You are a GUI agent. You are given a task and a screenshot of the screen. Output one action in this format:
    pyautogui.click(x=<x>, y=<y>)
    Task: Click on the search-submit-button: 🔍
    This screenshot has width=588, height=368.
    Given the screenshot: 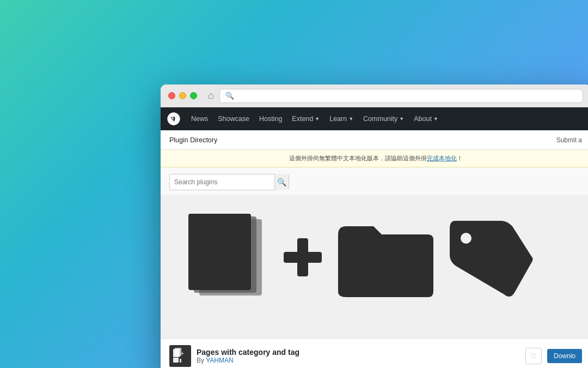 What is the action you would take?
    pyautogui.click(x=281, y=182)
    